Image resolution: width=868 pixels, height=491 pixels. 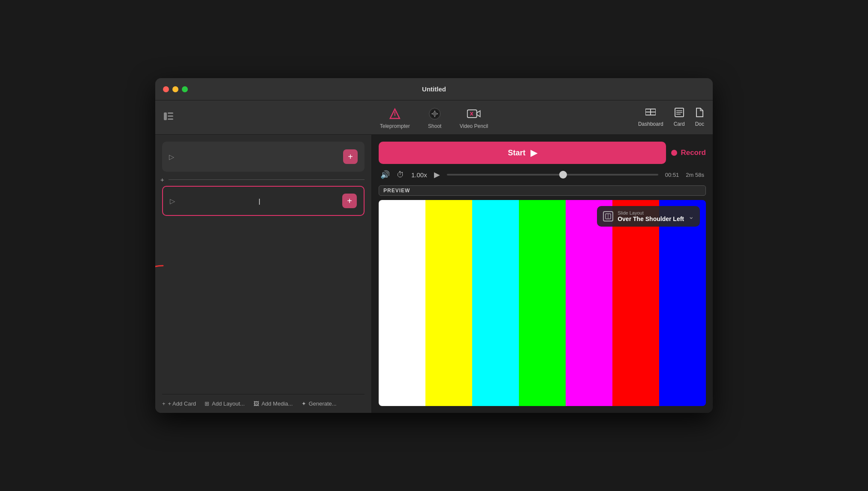 What do you see at coordinates (651, 124) in the screenshot?
I see `dashboard-label: Dashboard` at bounding box center [651, 124].